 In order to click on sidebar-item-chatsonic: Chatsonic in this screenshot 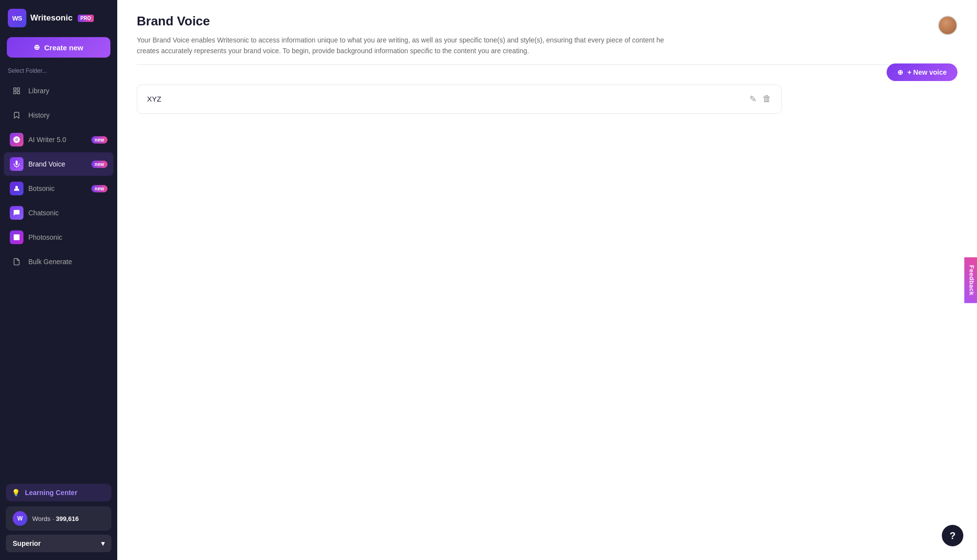, I will do `click(59, 213)`.